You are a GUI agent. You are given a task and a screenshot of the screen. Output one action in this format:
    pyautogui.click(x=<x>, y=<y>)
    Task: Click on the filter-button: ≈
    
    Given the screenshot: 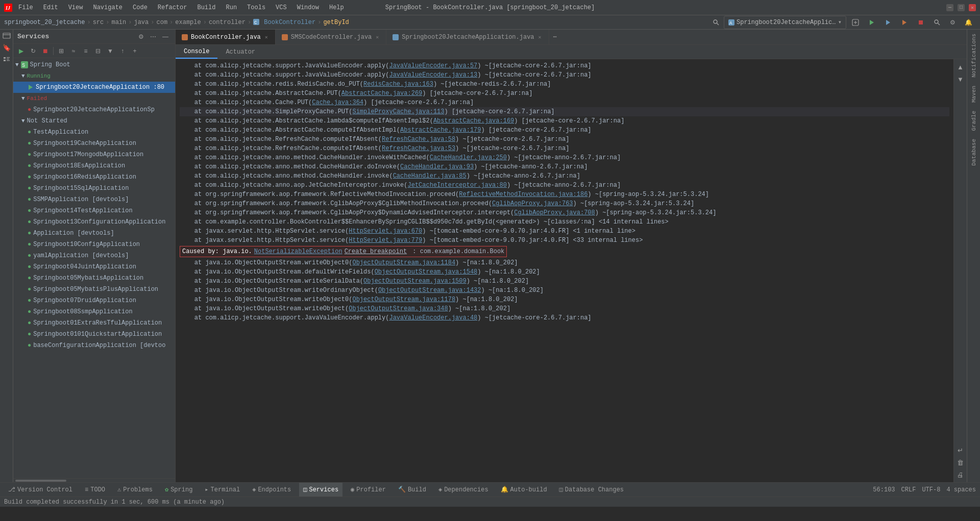 What is the action you would take?
    pyautogui.click(x=74, y=51)
    